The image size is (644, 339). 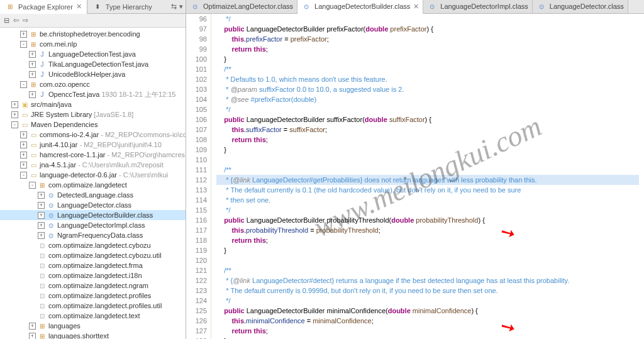 What do you see at coordinates (93, 286) in the screenshot?
I see `tree-item: ⊡com.optimaize.langdetect.ngram` at bounding box center [93, 286].